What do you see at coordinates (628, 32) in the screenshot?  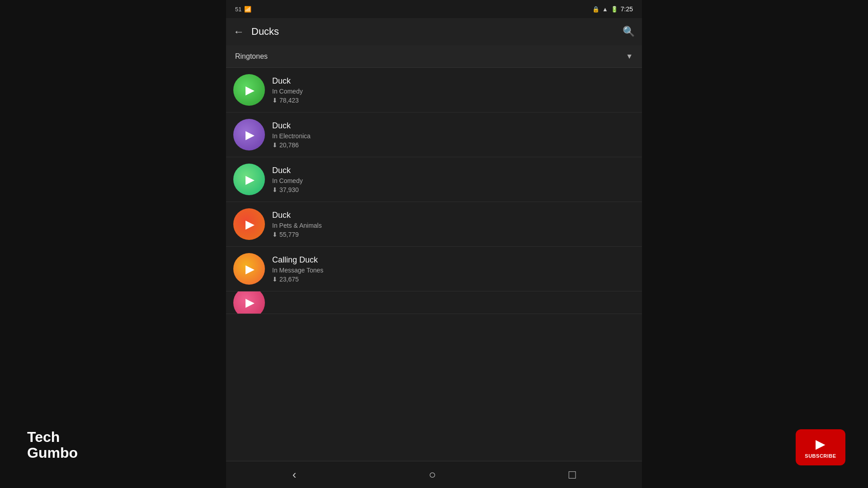 I see `search-button: 🔍` at bounding box center [628, 32].